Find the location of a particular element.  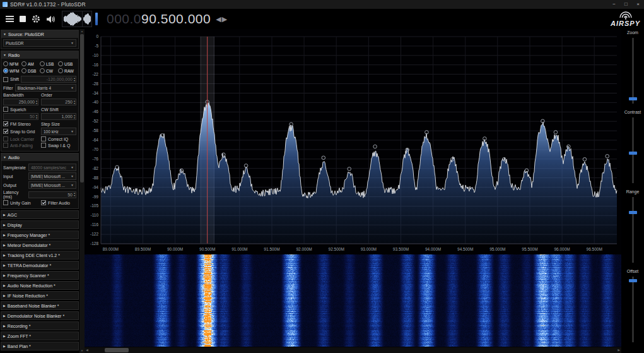

menu-icon is located at coordinates (10, 19).